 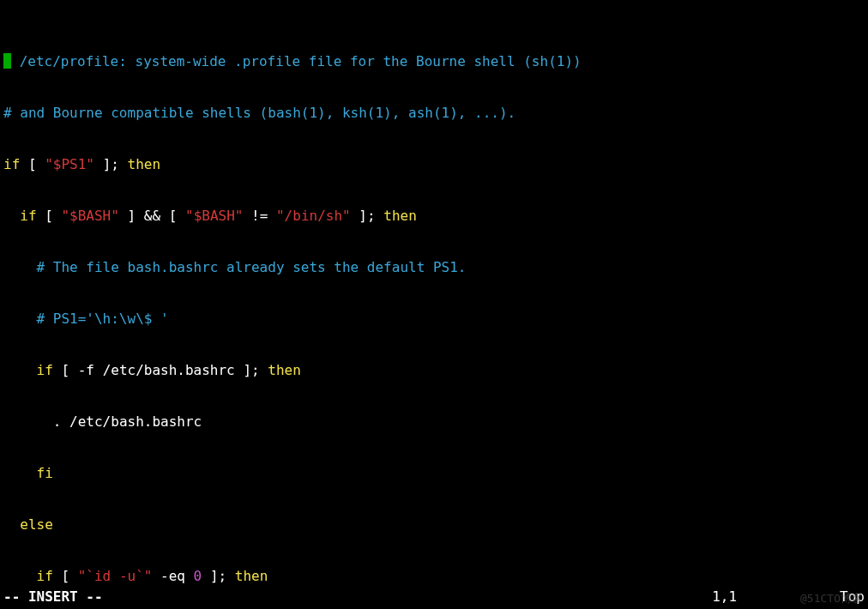 What do you see at coordinates (434, 371) in the screenshot?
I see `code-line: if [ -f /etc/bash.bashrc ]; then` at bounding box center [434, 371].